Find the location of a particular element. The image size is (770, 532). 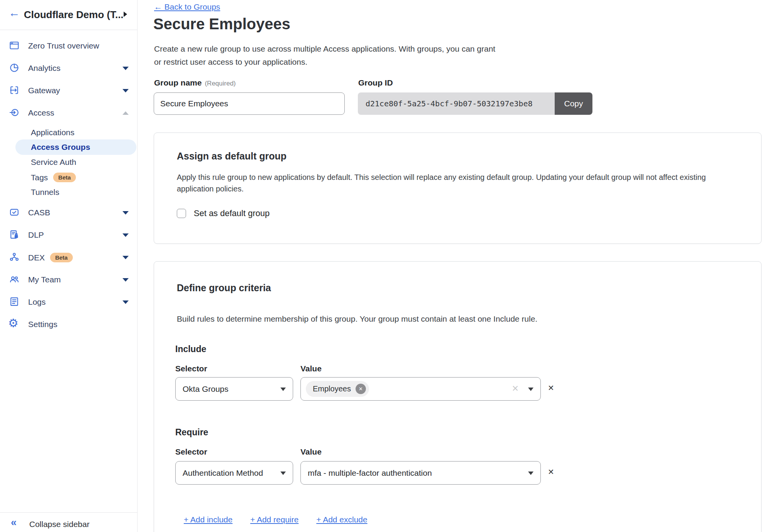

team-icon is located at coordinates (14, 279).